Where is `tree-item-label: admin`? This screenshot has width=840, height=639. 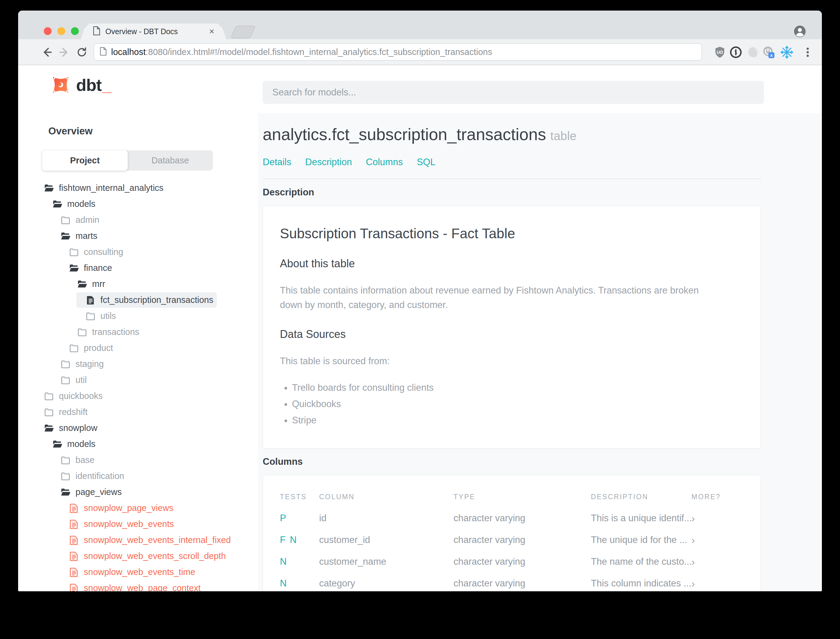 tree-item-label: admin is located at coordinates (87, 220).